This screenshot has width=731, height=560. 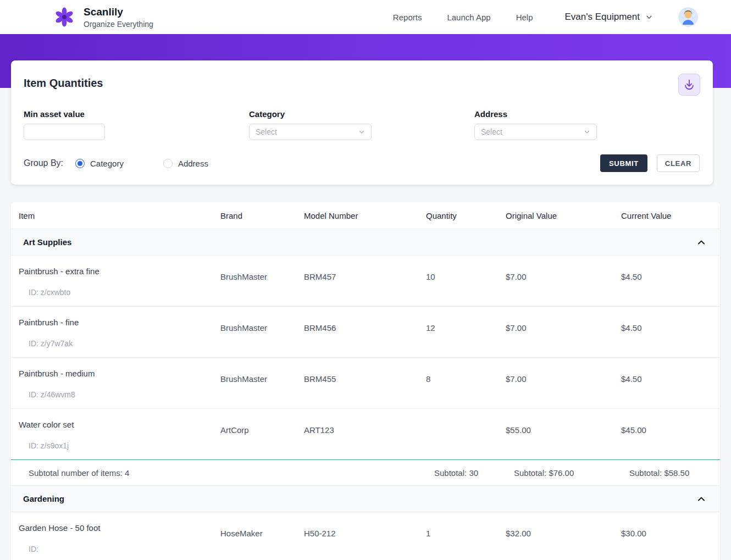 I want to click on table-row: Garden Hose - 50 footID:HoseMakerH50-212…, so click(x=366, y=536).